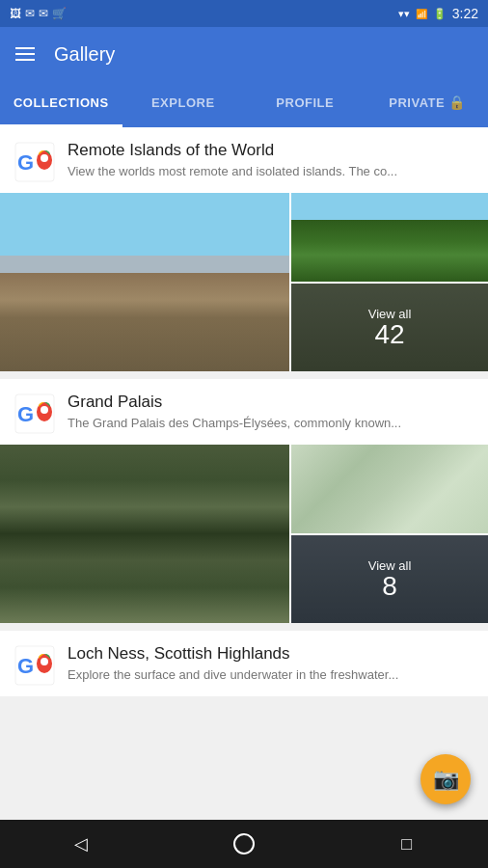  I want to click on side-top-image-remote-islands, so click(390, 237).